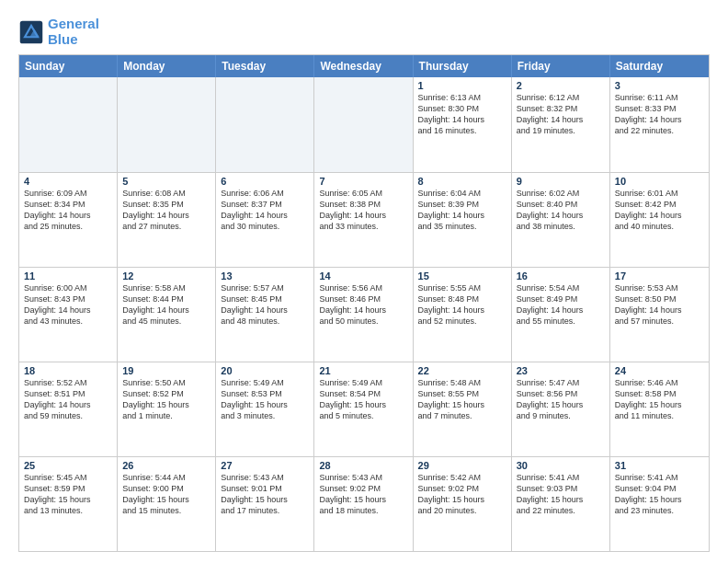 The width and height of the screenshot is (728, 563). What do you see at coordinates (463, 125) in the screenshot?
I see `day-cell-1: 1Sunrise: 6:13 AM Sunset: 8:30 PM Daylig…` at bounding box center [463, 125].